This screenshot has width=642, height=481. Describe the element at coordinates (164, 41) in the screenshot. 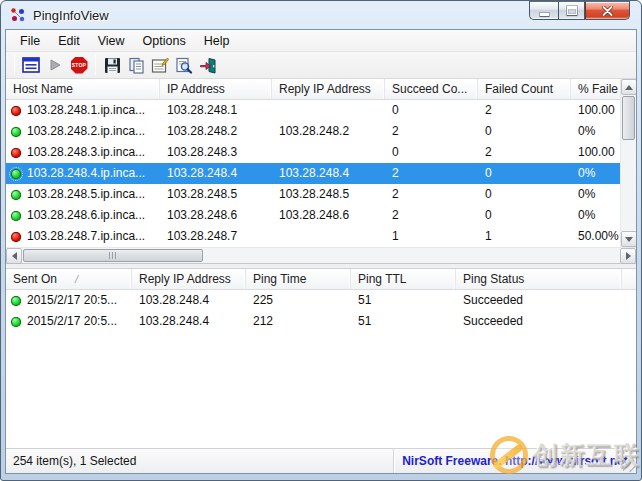

I see `menu-options: Options` at that location.